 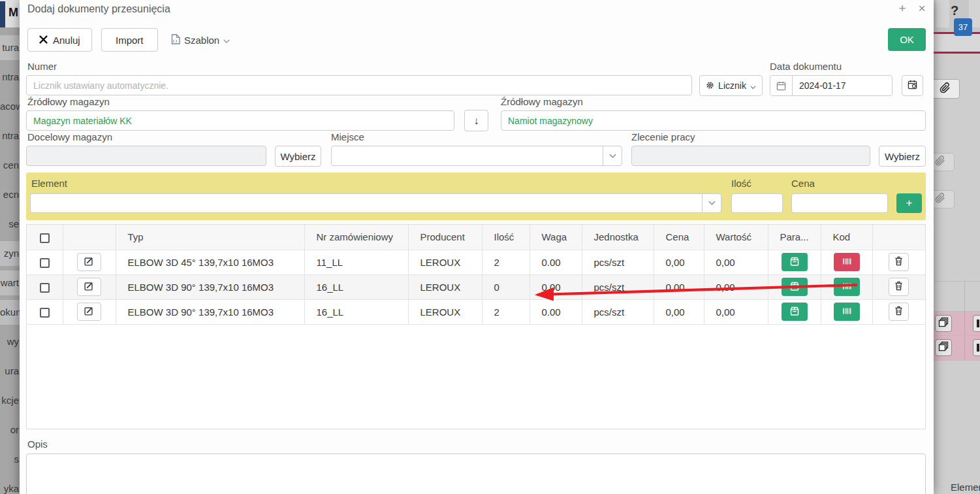 I want to click on background-topbar: M, so click(x=10, y=14).